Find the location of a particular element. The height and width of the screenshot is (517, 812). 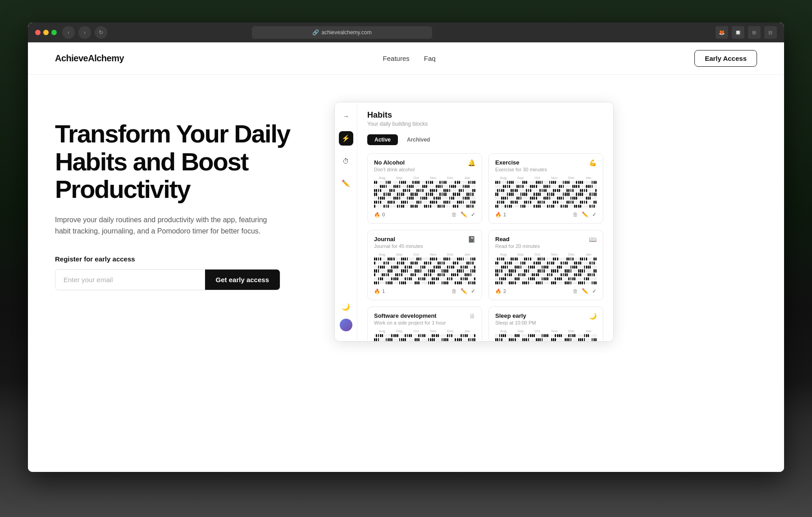

tab-manager-btn: ⊞ is located at coordinates (754, 32).